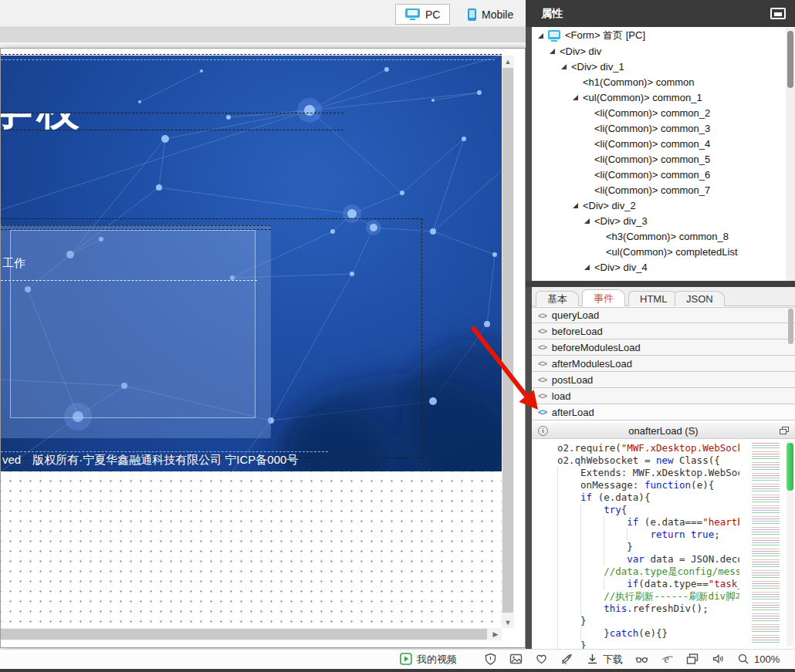  Describe the element at coordinates (664, 364) in the screenshot. I see `event-list: <>queryLoad<>beforeLoad<>beforeModulesLo…` at that location.